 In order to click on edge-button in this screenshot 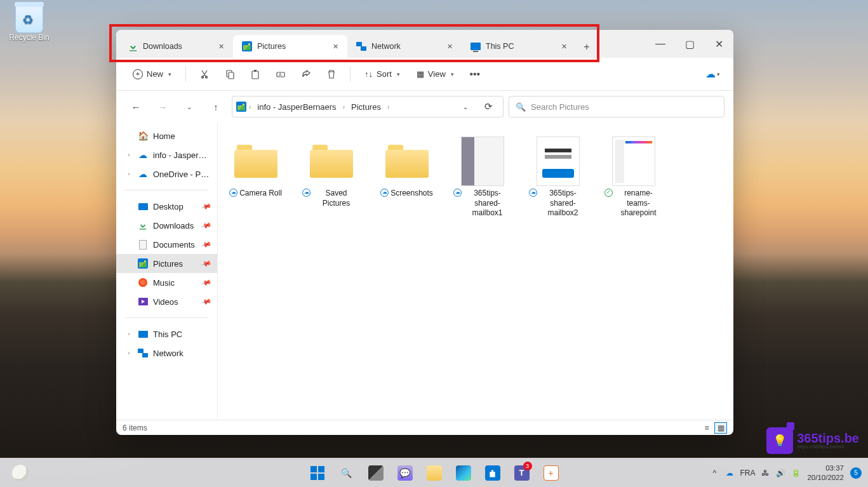, I will do `click(464, 473)`.